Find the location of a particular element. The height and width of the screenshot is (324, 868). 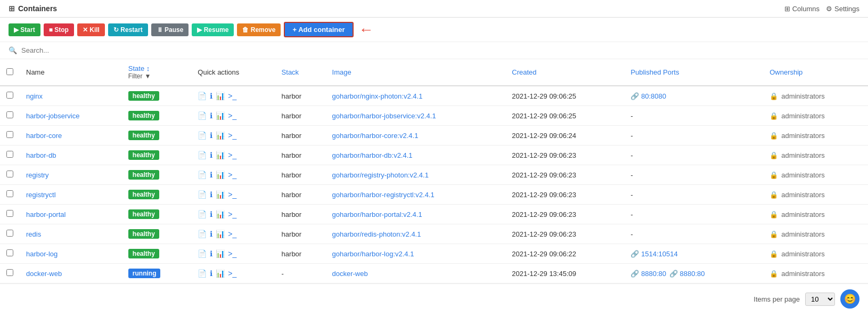

quick-actions: 📄 ℹ 📊 >_ is located at coordinates (233, 155).